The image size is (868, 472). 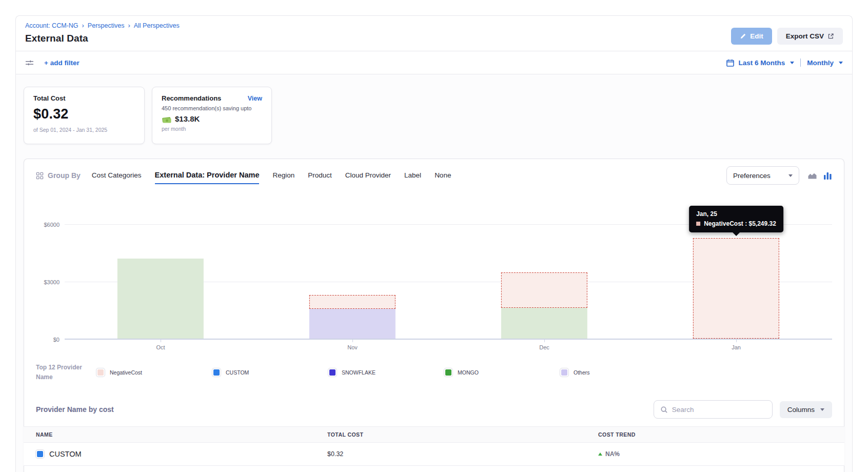 I want to click on export-csv-button: Export CSV, so click(x=810, y=36).